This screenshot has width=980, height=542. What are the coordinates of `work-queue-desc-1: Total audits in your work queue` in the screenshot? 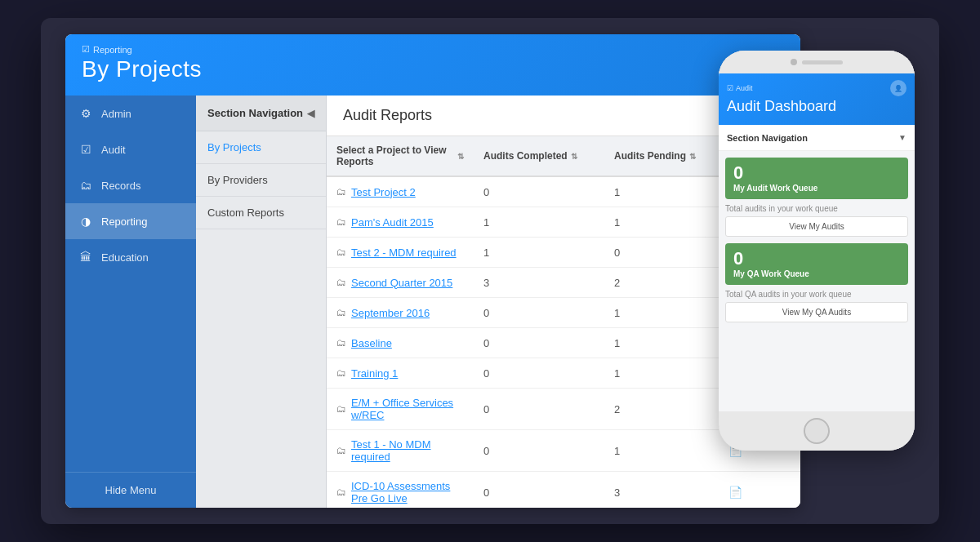 It's located at (817, 209).